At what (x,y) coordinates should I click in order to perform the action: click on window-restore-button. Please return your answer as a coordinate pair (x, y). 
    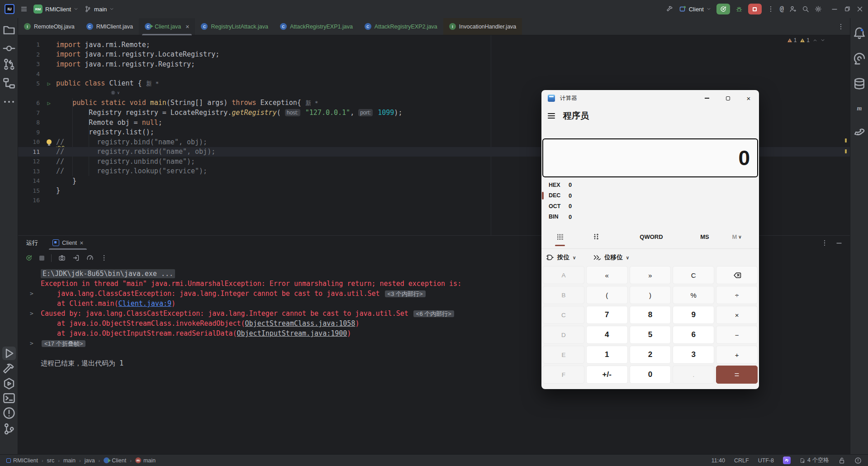
    Looking at the image, I should click on (847, 9).